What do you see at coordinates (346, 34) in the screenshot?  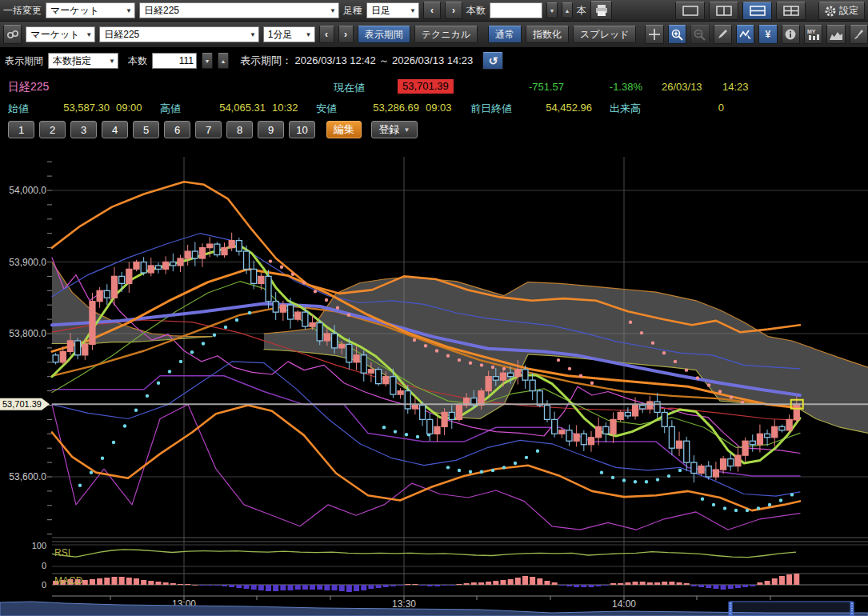 I see `next-button-chart: ›` at bounding box center [346, 34].